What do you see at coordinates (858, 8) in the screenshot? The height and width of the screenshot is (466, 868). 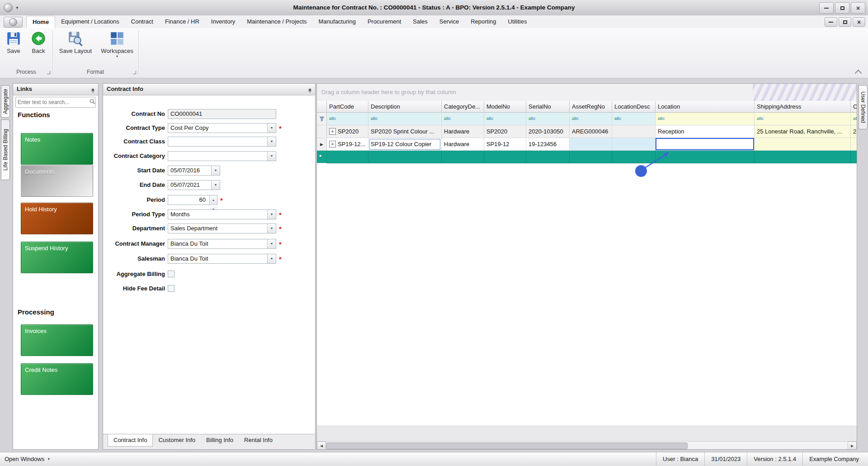 I see `close-button: ×` at bounding box center [858, 8].